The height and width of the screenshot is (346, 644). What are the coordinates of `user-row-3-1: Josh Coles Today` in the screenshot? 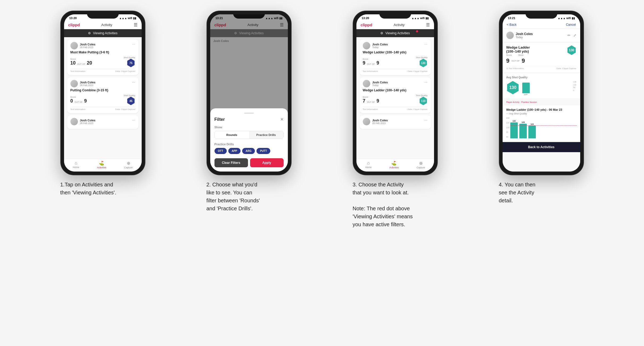 It's located at (375, 46).